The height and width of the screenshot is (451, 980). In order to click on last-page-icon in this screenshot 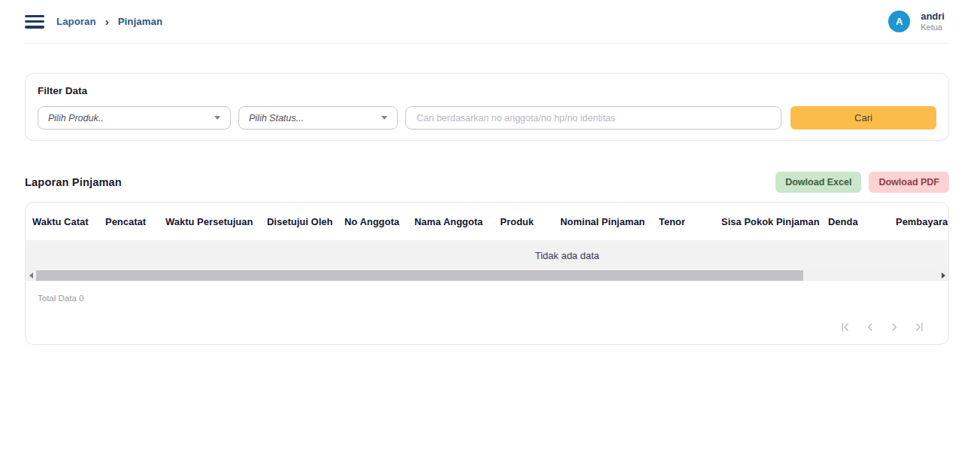, I will do `click(919, 327)`.